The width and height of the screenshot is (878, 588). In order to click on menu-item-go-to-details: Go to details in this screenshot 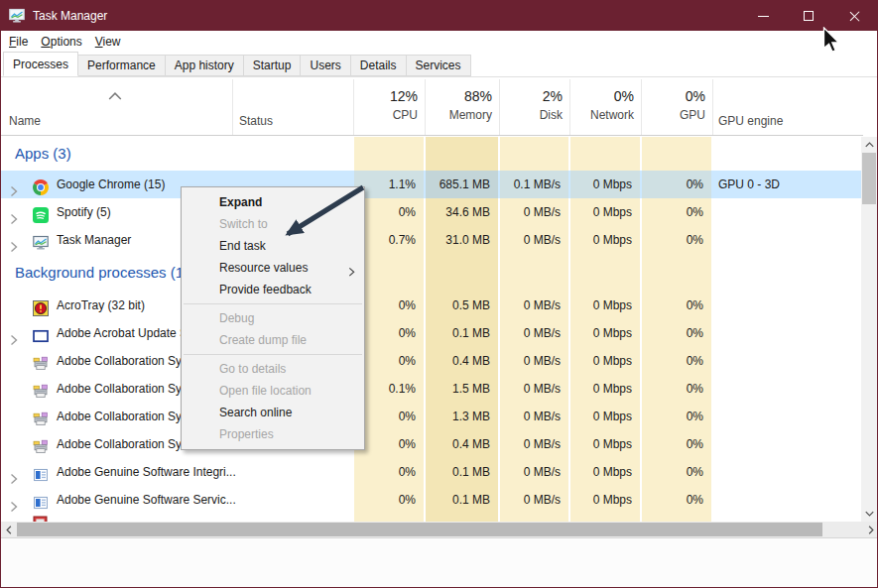, I will do `click(273, 369)`.